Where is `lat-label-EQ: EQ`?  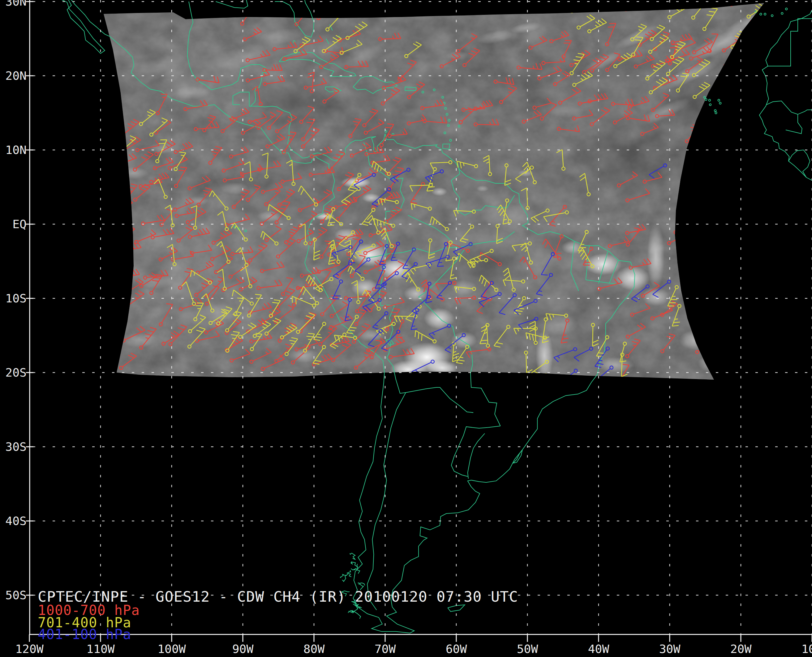 lat-label-EQ: EQ is located at coordinates (20, 224).